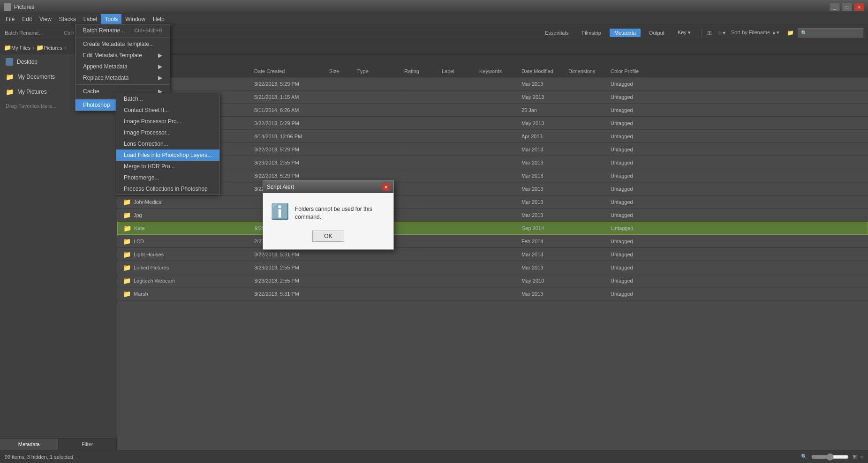  Describe the element at coordinates (159, 19) in the screenshot. I see `menu-help: Help` at that location.